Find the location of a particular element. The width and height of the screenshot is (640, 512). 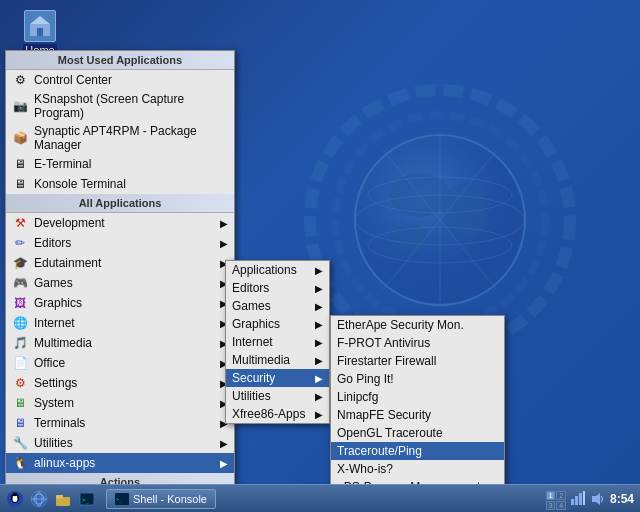

sub2-utilities: Utilities ▶ is located at coordinates (278, 396).